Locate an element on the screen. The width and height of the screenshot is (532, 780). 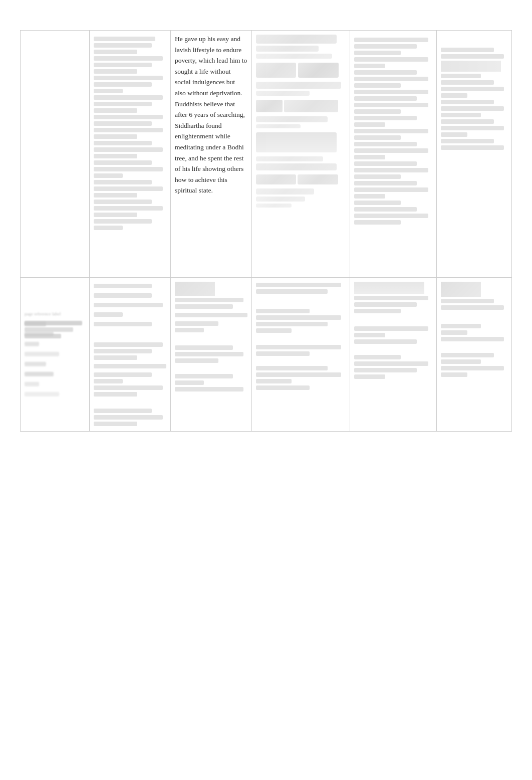
secondary-col3 is located at coordinates (211, 355).